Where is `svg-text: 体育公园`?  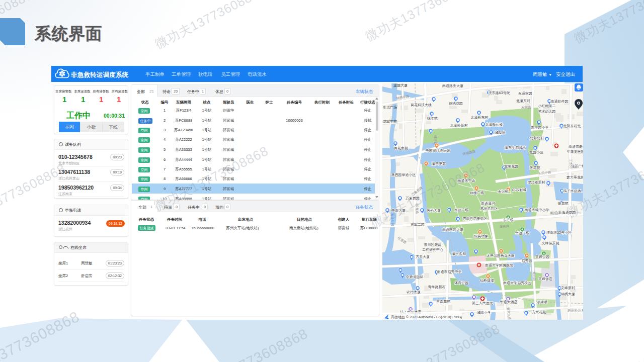 svg-text: 体育公园 is located at coordinates (461, 283).